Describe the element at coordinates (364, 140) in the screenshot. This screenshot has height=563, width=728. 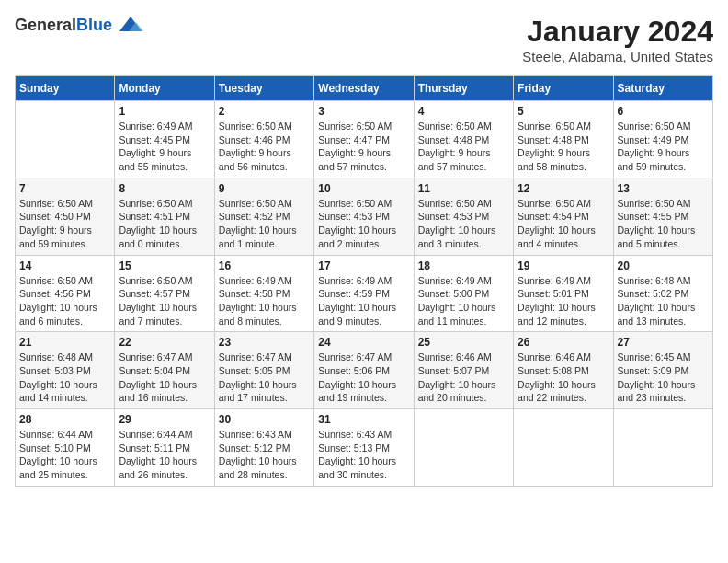
I see `calendar-cell: 3Sunrise: 6:50 AM Sunset: 4:47 PM Daylig…` at that location.